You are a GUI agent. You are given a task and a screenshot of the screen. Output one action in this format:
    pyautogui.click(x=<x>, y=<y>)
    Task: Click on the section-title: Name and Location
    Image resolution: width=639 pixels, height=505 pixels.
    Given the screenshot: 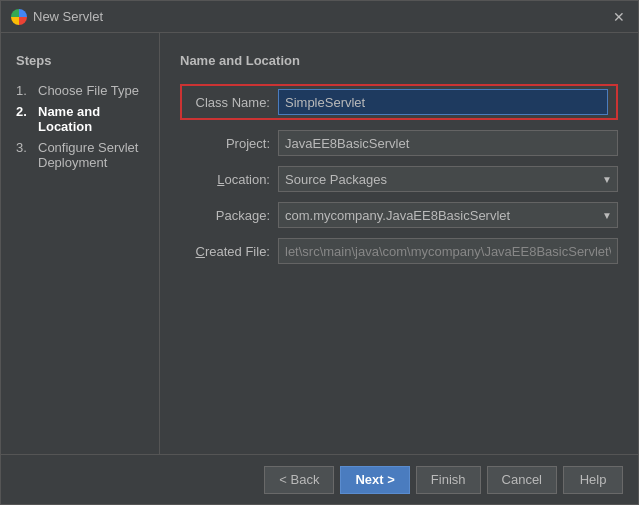 What is the action you would take?
    pyautogui.click(x=399, y=60)
    